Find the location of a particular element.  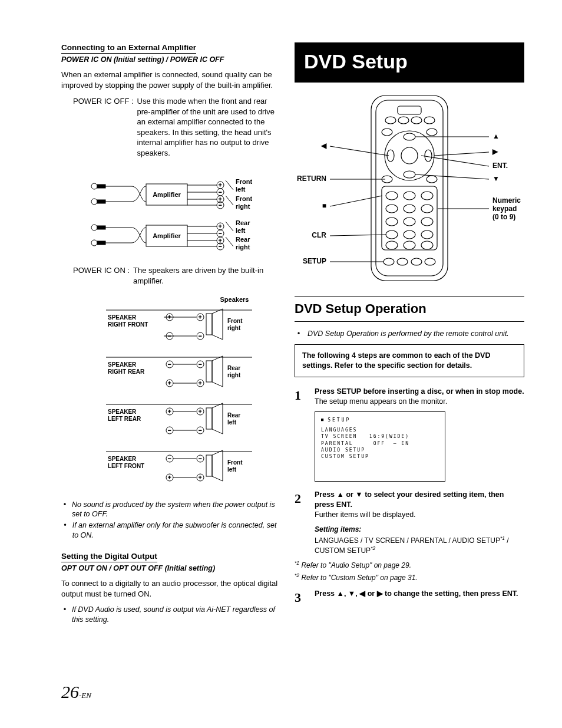

svg-text: LEFT REAR is located at coordinates (125, 419).